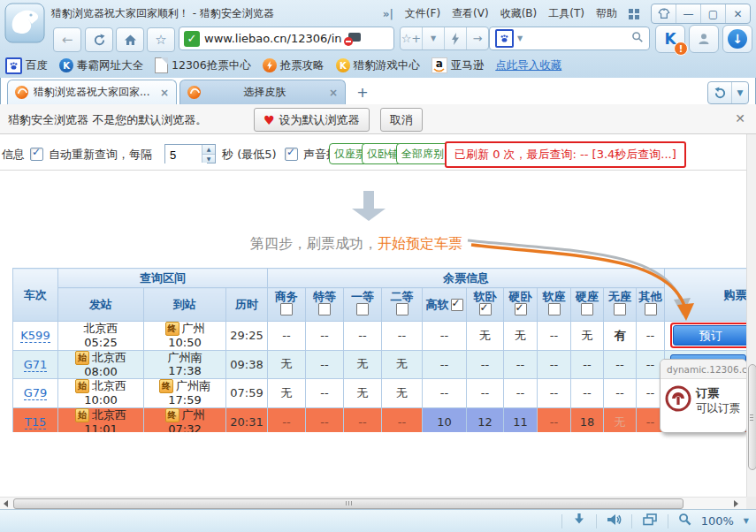 The width and height of the screenshot is (756, 532). I want to click on search-box: ▼, so click(569, 39).